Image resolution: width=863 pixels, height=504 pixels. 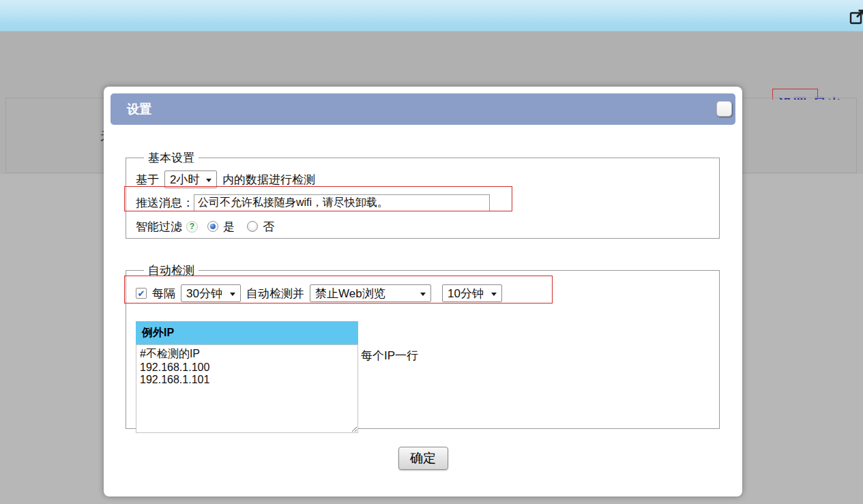 I want to click on basic-settings-legend: 基本设置, so click(x=171, y=158).